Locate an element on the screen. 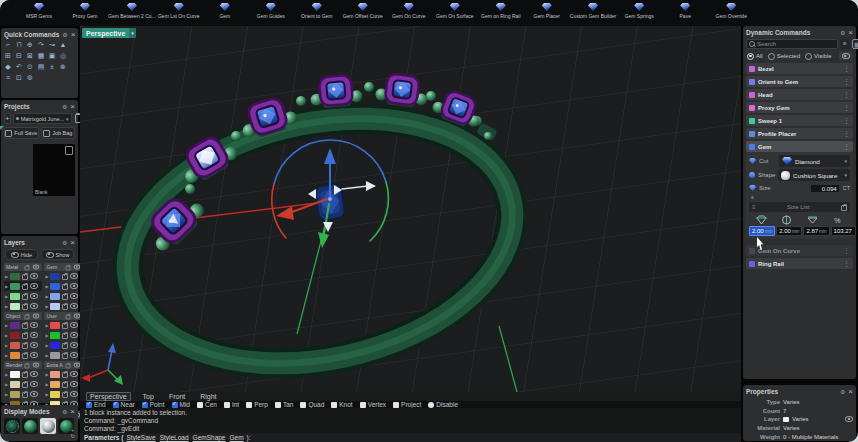 Image resolution: width=858 pixels, height=442 pixels. filter-radio: Selected is located at coordinates (784, 56).